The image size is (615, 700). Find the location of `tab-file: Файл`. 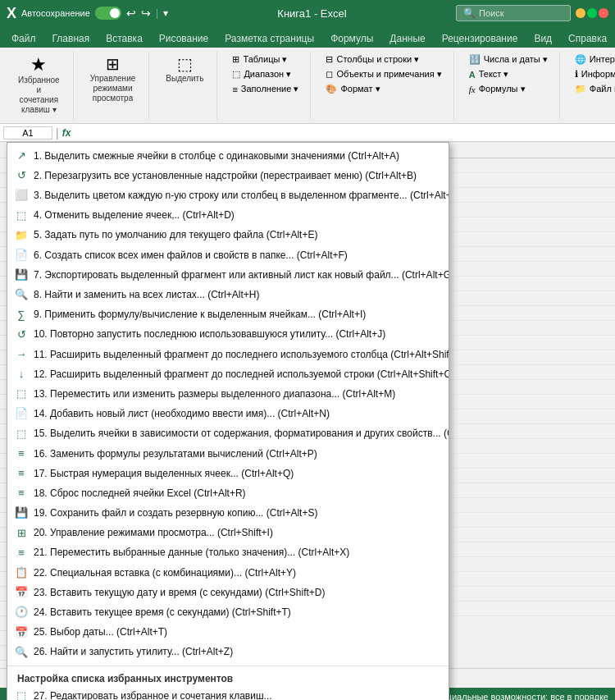

tab-file: Файл is located at coordinates (24, 39).